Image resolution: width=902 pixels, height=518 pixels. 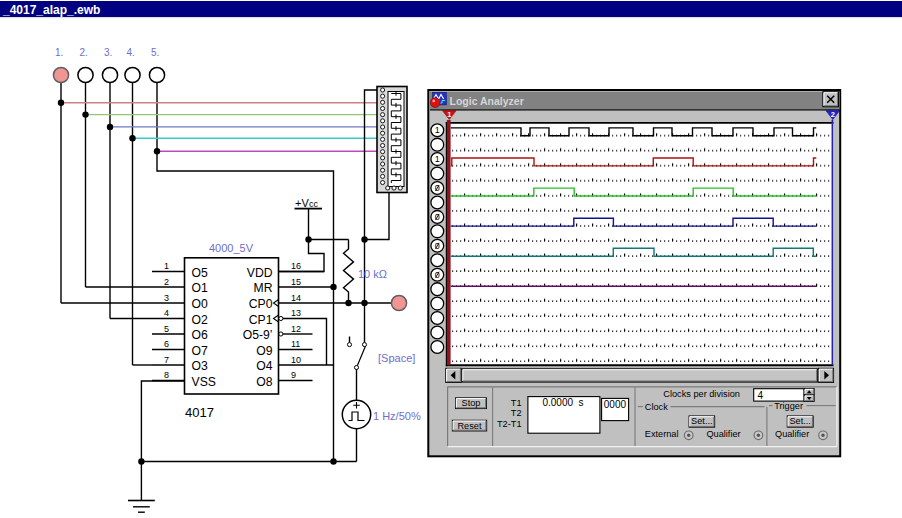 I want to click on svg-text: 13, so click(x=296, y=313).